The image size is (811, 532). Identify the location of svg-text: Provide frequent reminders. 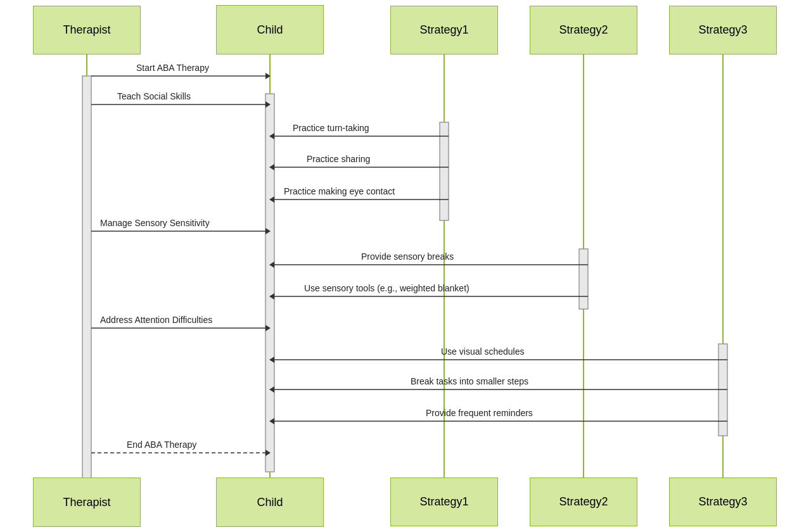
(479, 413).